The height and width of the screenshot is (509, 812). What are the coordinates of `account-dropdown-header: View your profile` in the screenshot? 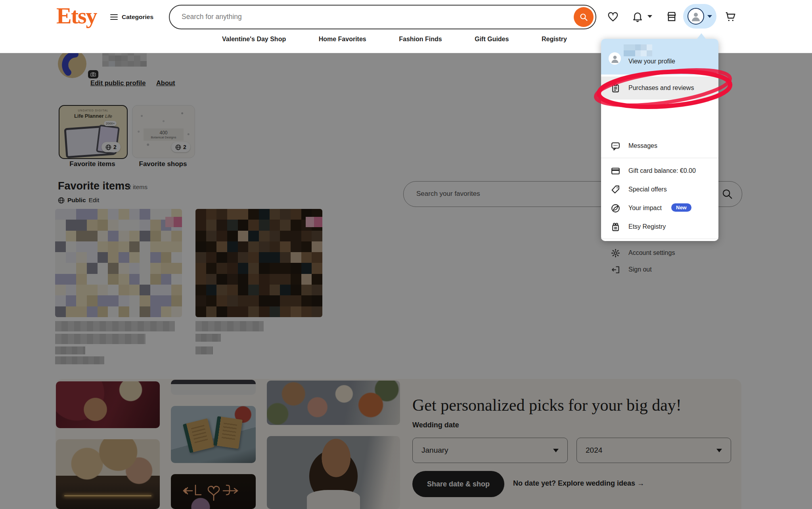 It's located at (660, 57).